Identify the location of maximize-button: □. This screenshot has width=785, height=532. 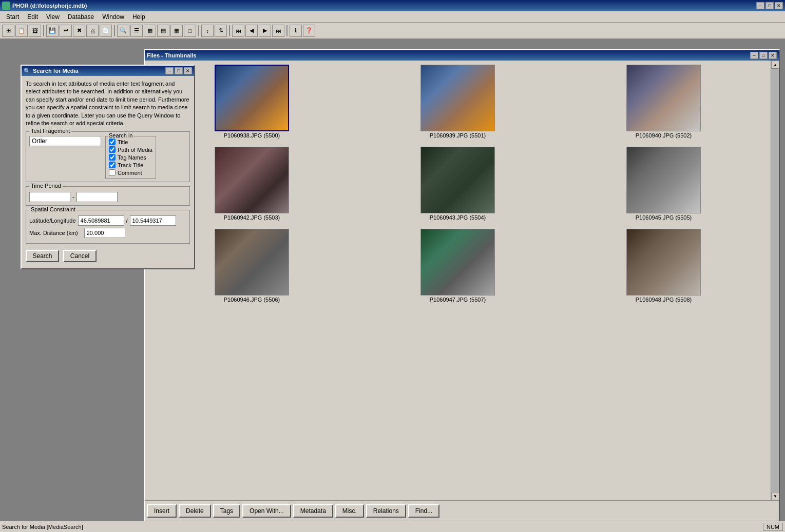
(770, 6).